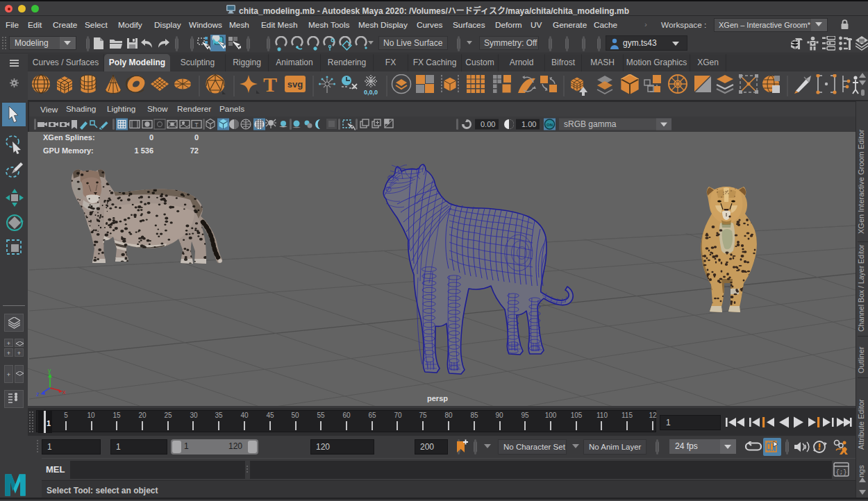 The height and width of the screenshot is (501, 868). Describe the element at coordinates (295, 85) in the screenshot. I see `svg-text: svg` at that location.